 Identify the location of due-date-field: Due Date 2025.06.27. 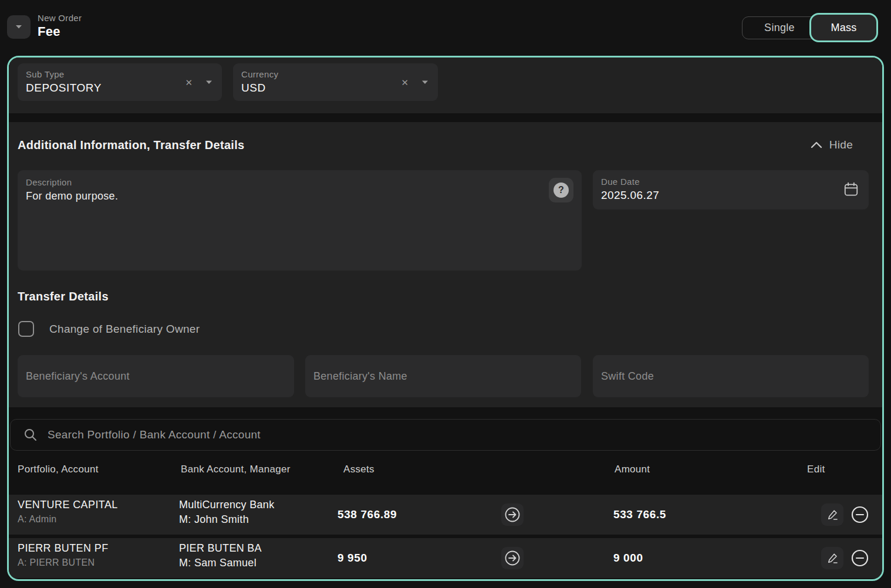
(731, 190).